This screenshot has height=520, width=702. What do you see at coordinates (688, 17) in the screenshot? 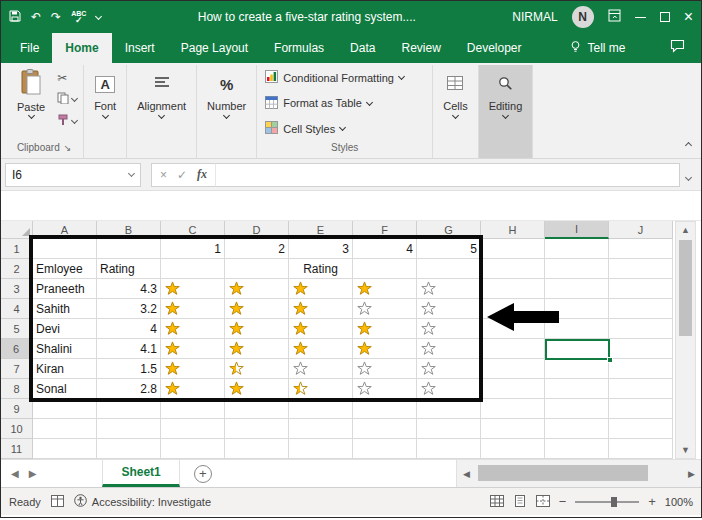
I see `close-button: ×` at bounding box center [688, 17].